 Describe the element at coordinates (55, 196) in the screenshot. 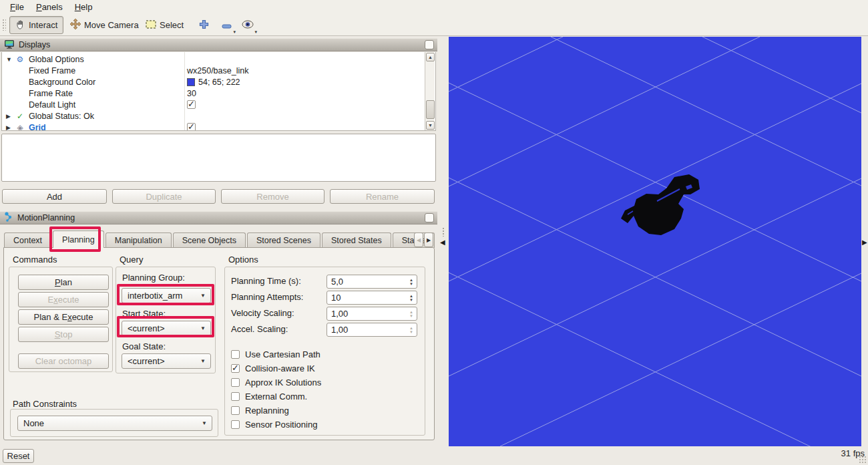

I see `add-display-button: Add` at that location.